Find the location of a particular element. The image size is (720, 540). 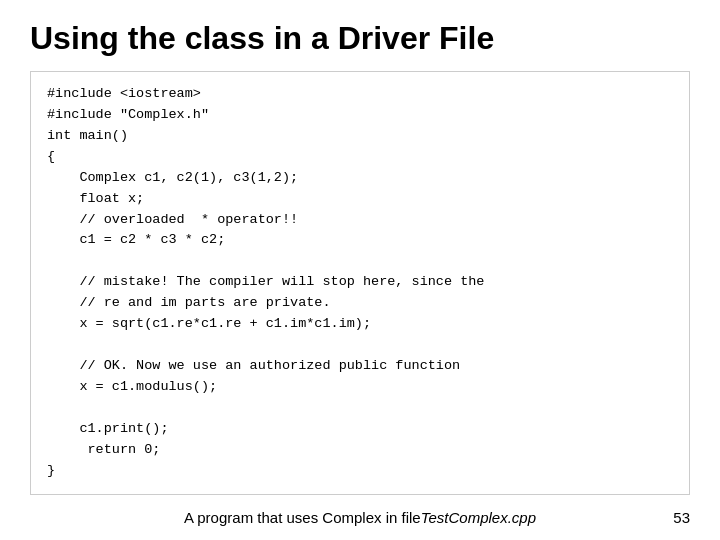

code-line-8: c1 = c2 * c3 * c2; is located at coordinates (136, 240).